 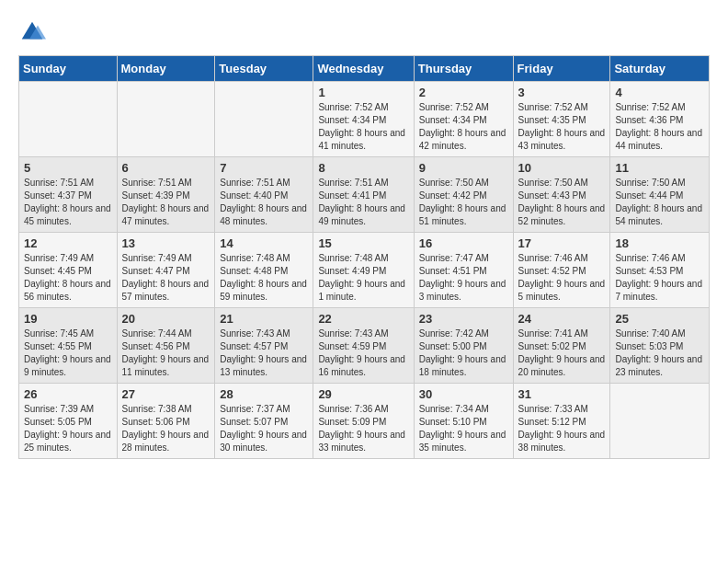 What do you see at coordinates (463, 243) in the screenshot?
I see `day-number: 16` at bounding box center [463, 243].